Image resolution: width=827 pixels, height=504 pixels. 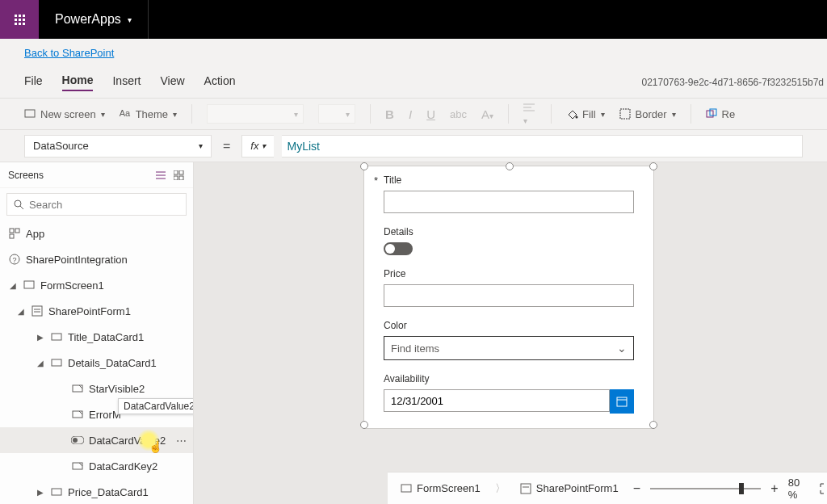 What do you see at coordinates (68, 115) in the screenshot?
I see `new-screen-label: New screen` at bounding box center [68, 115].